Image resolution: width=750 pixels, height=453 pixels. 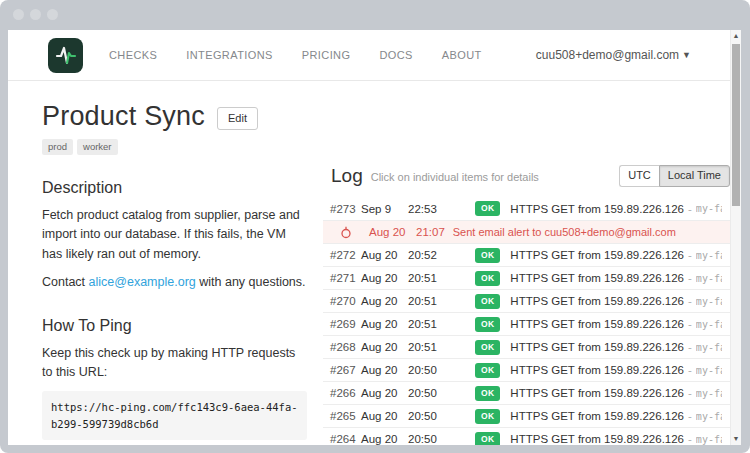 I want to click on log-header: Log Click on individual items for detail…, so click(x=526, y=176).